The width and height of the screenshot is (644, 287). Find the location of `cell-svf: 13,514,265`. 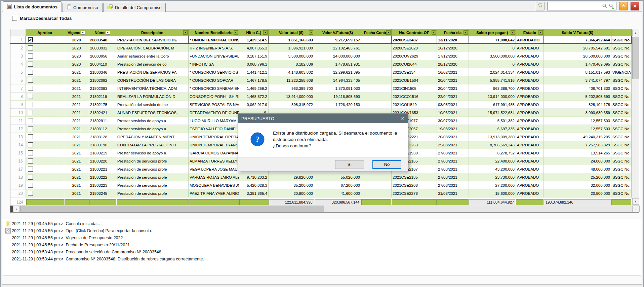

cell-svf: 13,514,265 is located at coordinates (577, 153).